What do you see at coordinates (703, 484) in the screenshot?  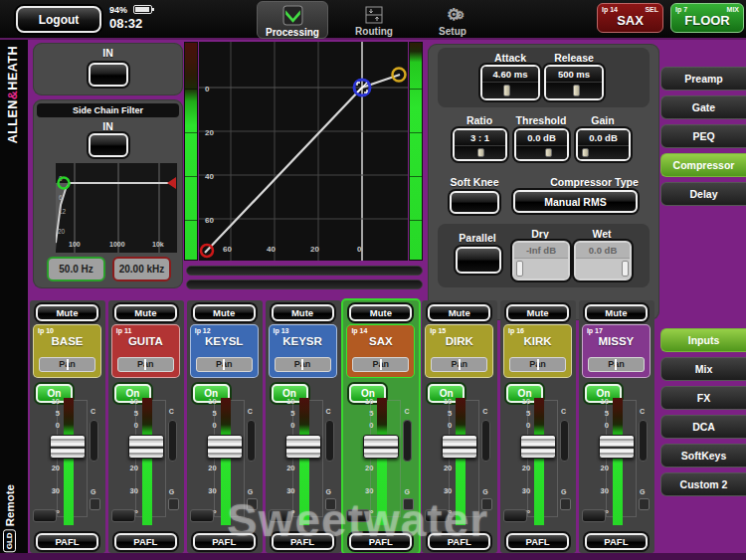 I see `bank-tab-custom-2: Custom 2` at bounding box center [703, 484].